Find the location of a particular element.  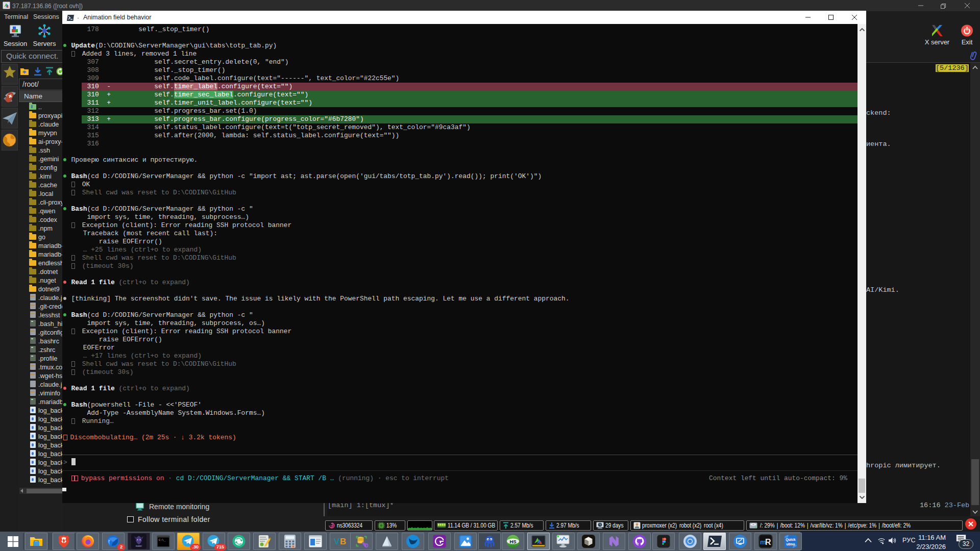

svg-text: R is located at coordinates (768, 542).